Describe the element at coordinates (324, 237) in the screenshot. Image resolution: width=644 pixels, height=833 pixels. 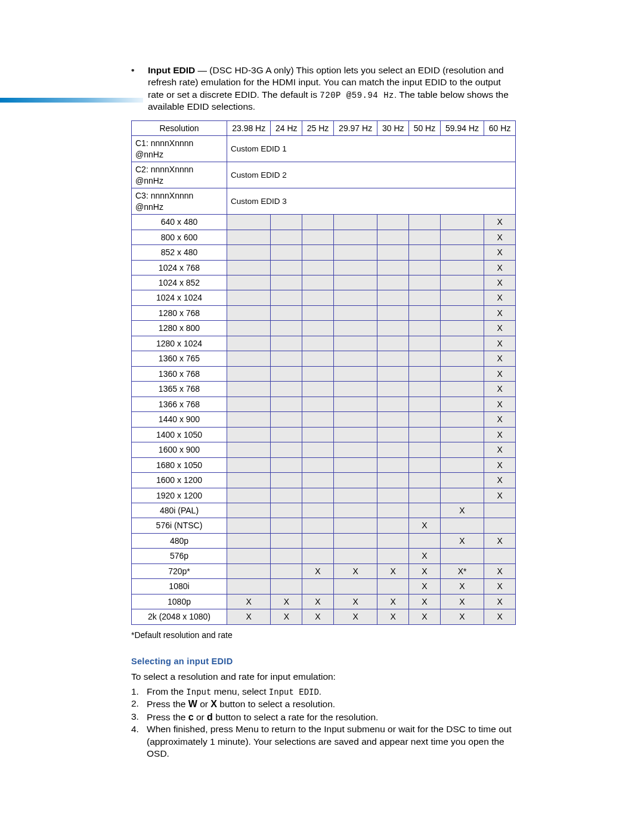
I see `table-row: 800 x 600X` at that location.